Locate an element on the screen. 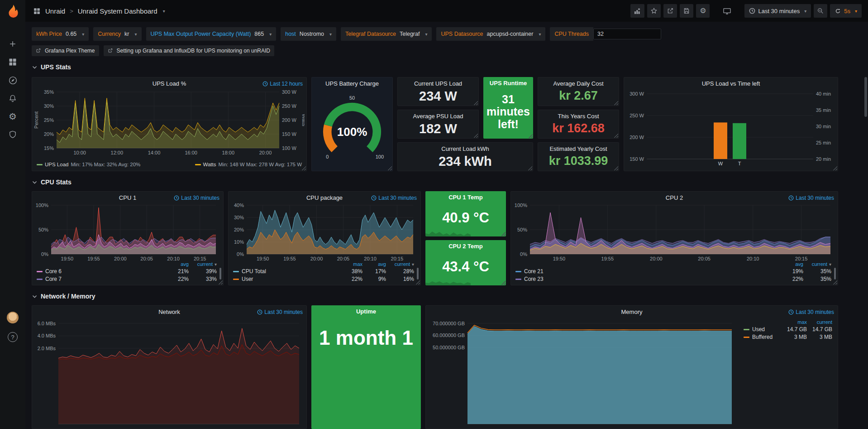  panel-title: This Years Cost is located at coordinates (578, 116).